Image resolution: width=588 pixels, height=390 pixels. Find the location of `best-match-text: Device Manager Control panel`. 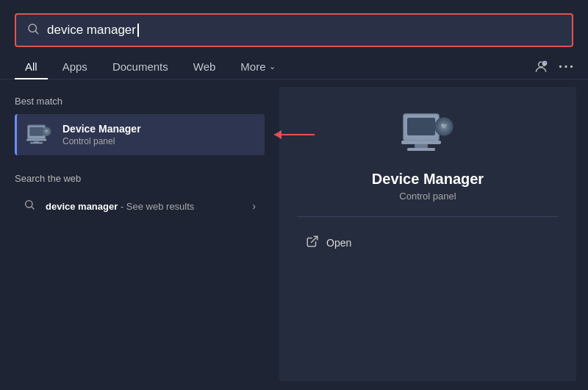

best-match-text: Device Manager Control panel is located at coordinates (101, 135).